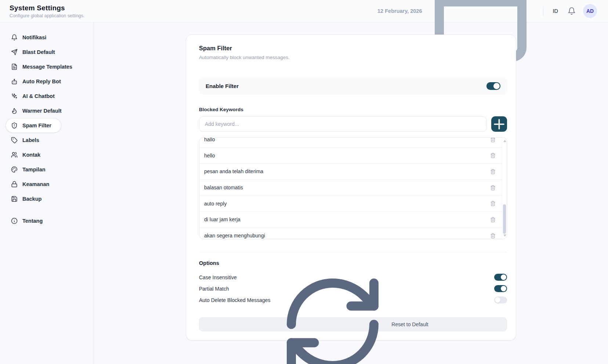 The width and height of the screenshot is (608, 364). I want to click on keyword-list-inner: hallohellopesan anda telah diterimabalas…, so click(353, 188).